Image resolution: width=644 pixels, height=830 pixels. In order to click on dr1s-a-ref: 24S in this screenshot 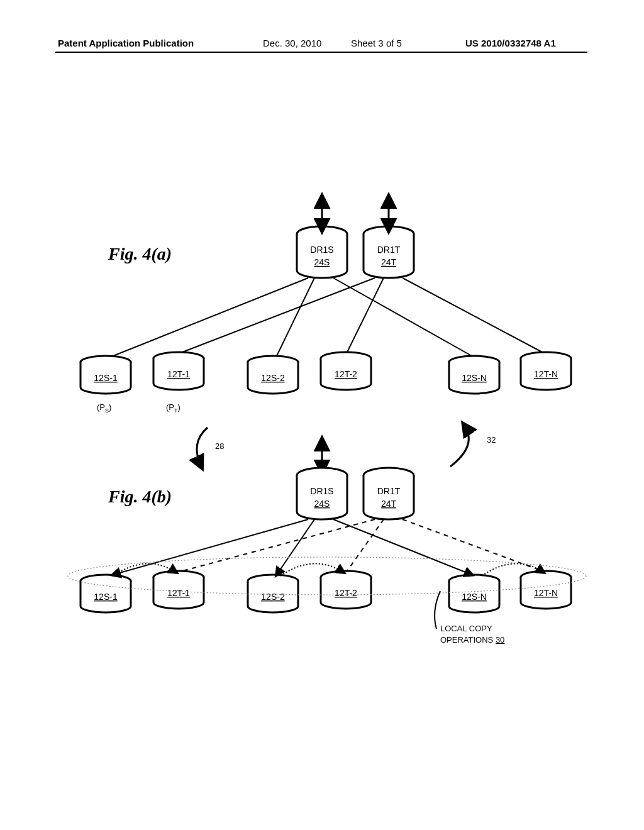, I will do `click(322, 262)`.